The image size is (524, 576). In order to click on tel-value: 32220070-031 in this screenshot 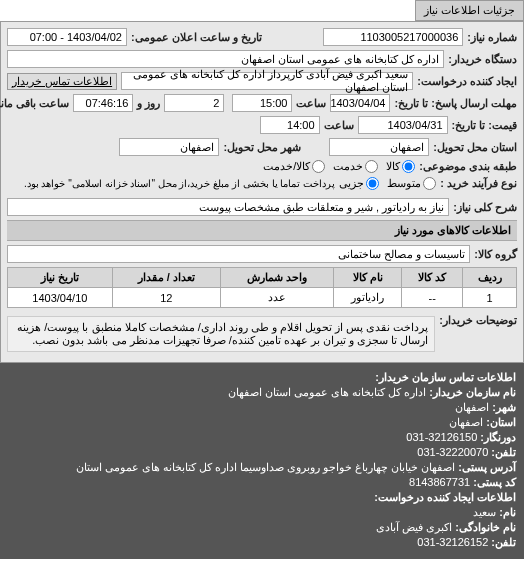, I will do `click(452, 452)`.